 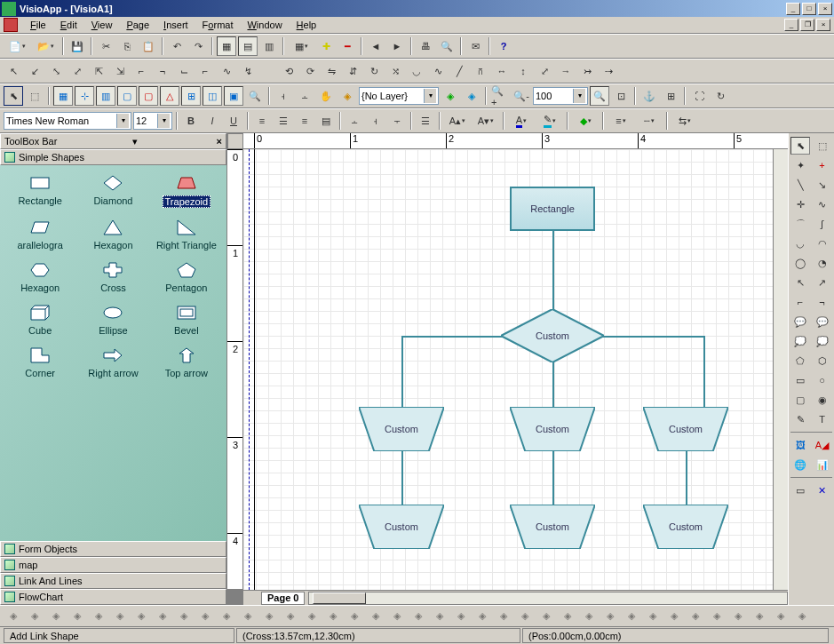 I want to click on remove-shape-button: ━, so click(x=347, y=46).